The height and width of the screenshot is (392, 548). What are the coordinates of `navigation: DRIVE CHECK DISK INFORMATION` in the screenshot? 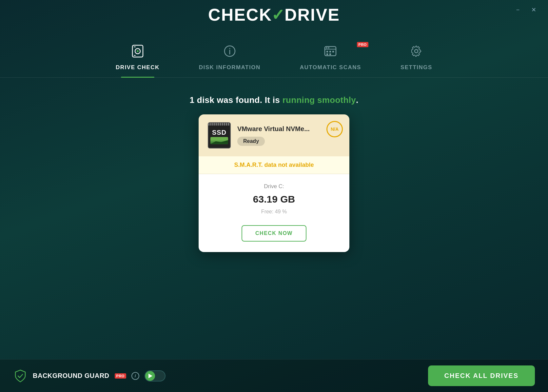 It's located at (274, 57).